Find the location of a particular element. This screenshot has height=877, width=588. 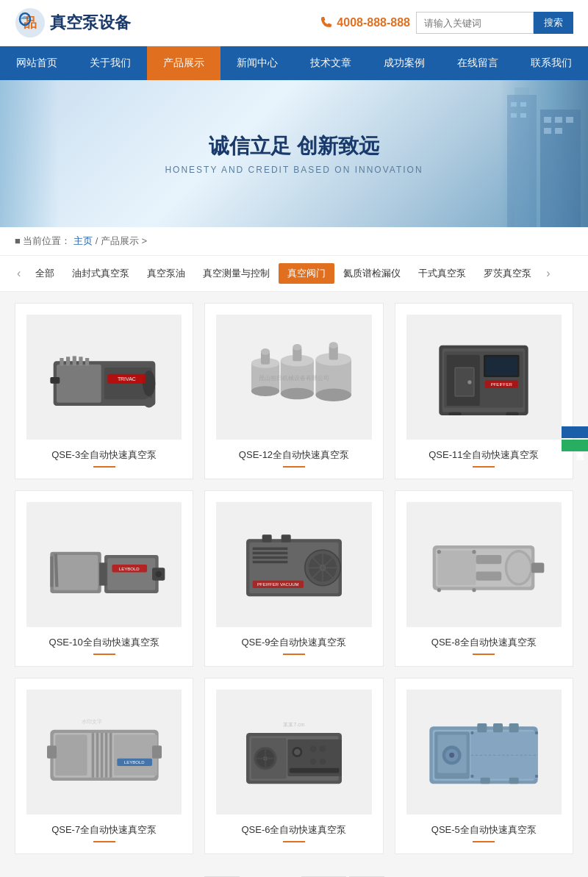

product-card-3: LEYBOLD QSE-10全自动快速真空泵 is located at coordinates (104, 579).